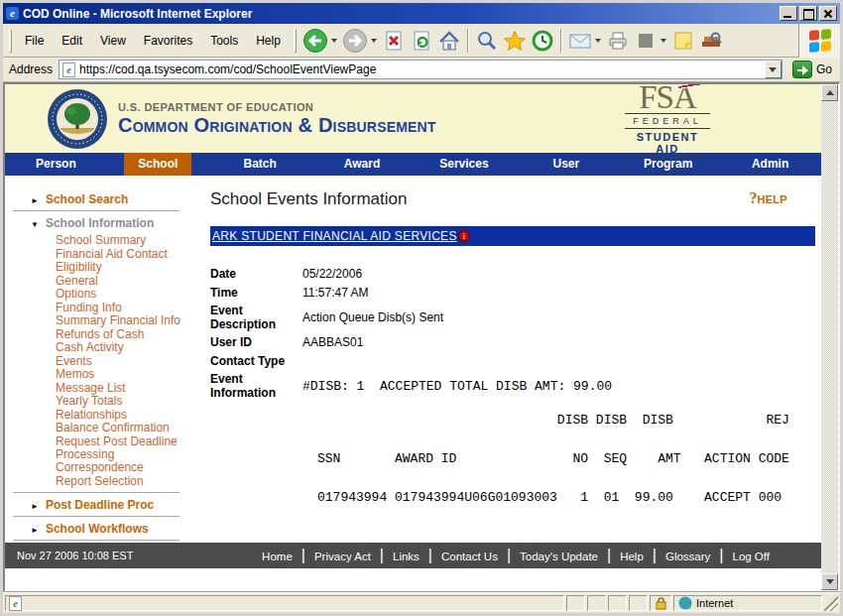 This screenshot has width=843, height=616. Describe the element at coordinates (598, 41) in the screenshot. I see `mail-dropdown-icon` at that location.